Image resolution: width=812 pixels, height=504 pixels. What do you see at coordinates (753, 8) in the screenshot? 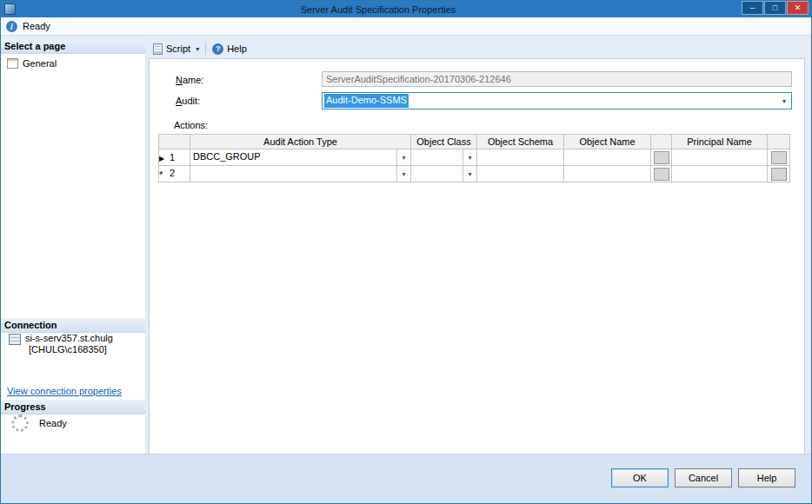
I see `minimize-button: –` at bounding box center [753, 8].